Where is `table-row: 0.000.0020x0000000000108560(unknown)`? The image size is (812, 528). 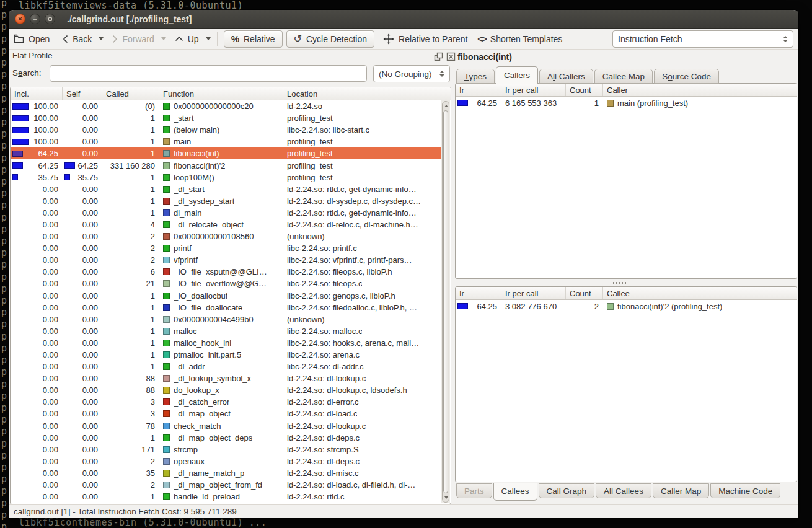 table-row: 0.000.0020x0000000000108560(unknown) is located at coordinates (226, 237).